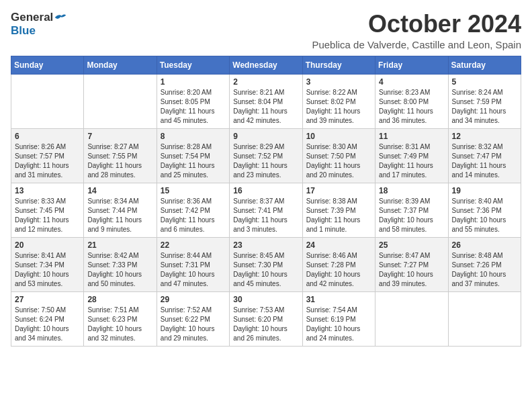  I want to click on day-detail: Sunrise: 8:38 AM Sunset: 7:39 PM Dayligh…, so click(339, 216).